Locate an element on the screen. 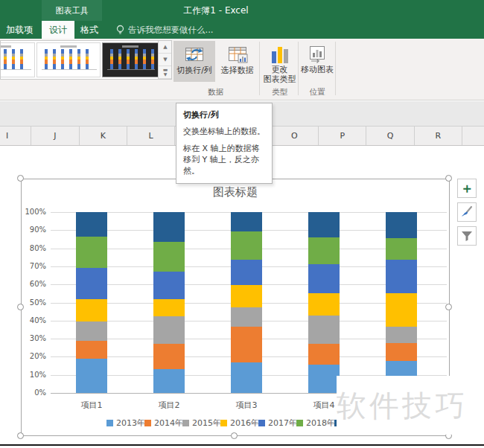  bar-segment-项目1-s5 is located at coordinates (92, 283).